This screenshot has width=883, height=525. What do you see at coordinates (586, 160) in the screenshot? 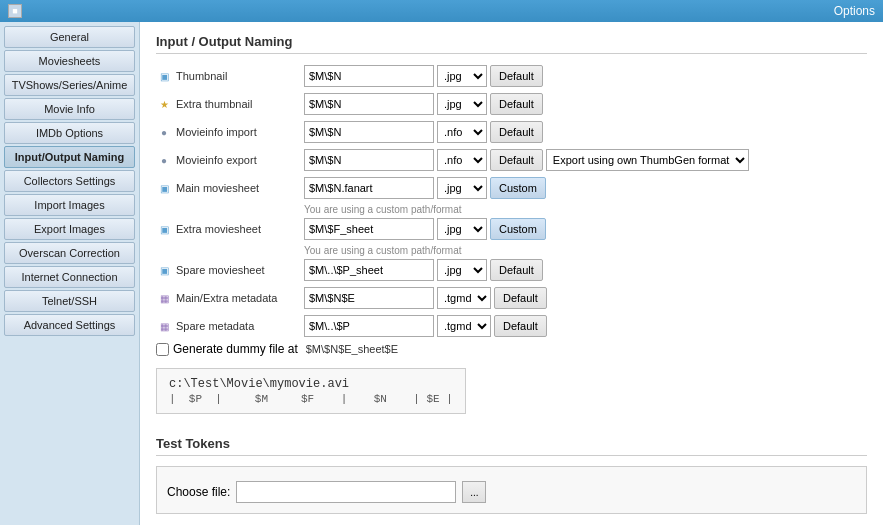
I see `controls-movieinfo-export: .nfoDefaultExport using own ThumbGen for…` at bounding box center [586, 160].